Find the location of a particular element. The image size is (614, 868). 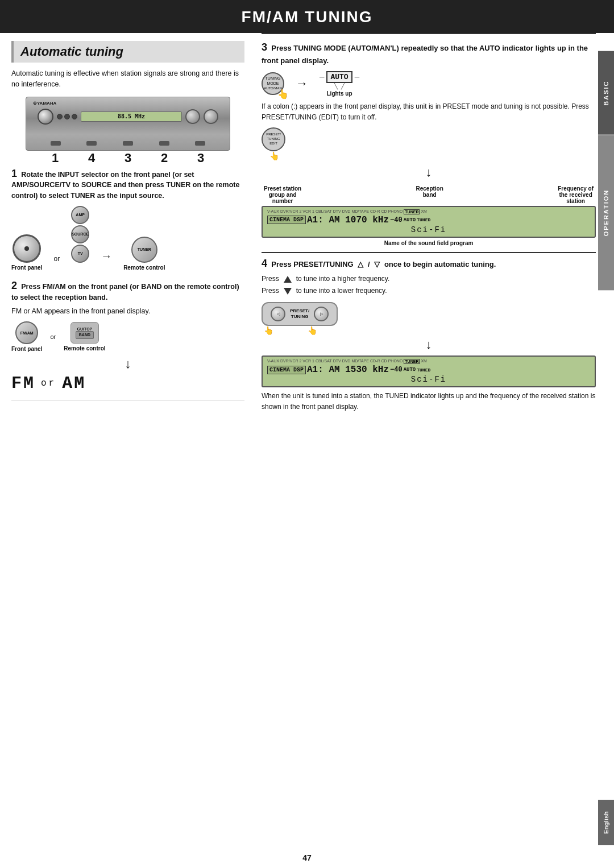

step2-or: or is located at coordinates (53, 337).